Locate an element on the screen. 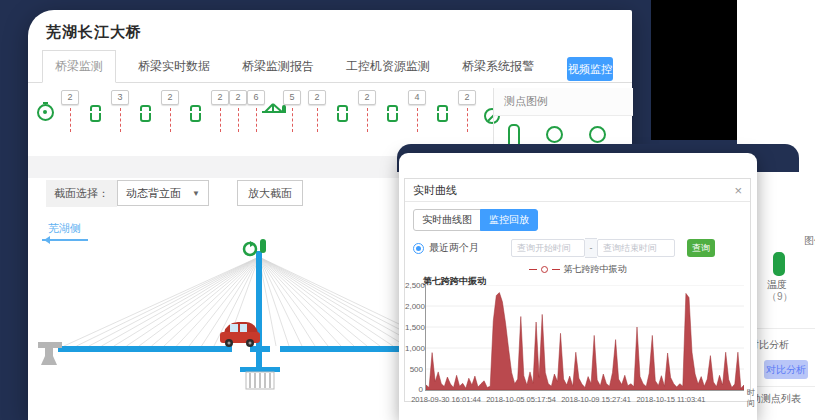 This screenshot has height=420, width=815. tab-system-alarm: 桥梁系统报警 is located at coordinates (498, 66).